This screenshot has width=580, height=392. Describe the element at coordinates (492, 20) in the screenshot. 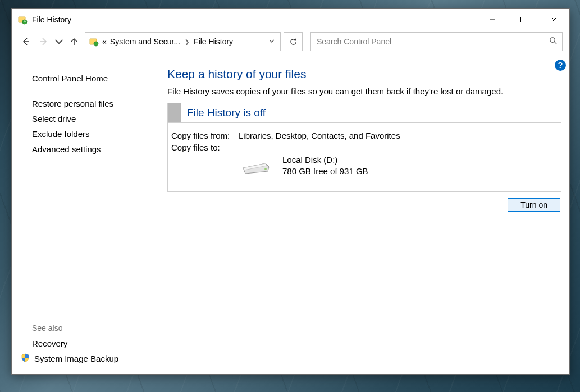

I see `minimize-button` at that location.